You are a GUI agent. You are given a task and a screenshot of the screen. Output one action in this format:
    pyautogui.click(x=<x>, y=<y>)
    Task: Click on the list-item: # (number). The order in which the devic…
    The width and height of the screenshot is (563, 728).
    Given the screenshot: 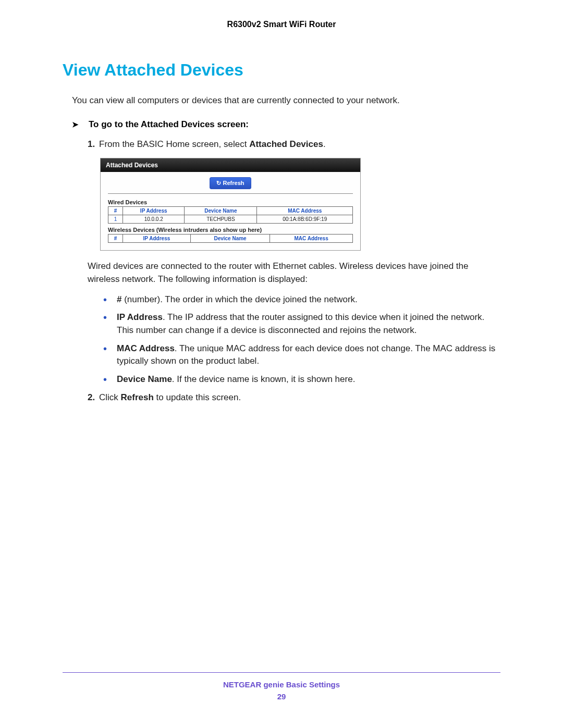 What is the action you would take?
    pyautogui.click(x=302, y=300)
    